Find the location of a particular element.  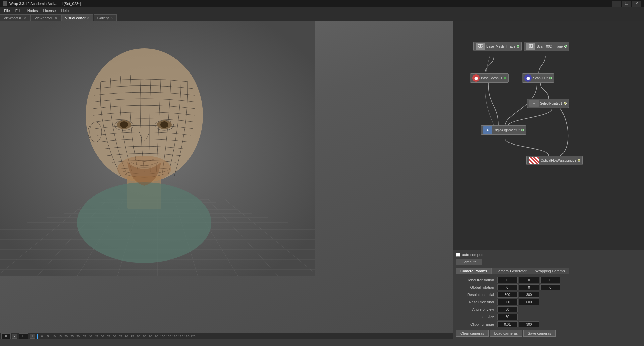

timeline-mark-75: 75 is located at coordinates (132, 336).